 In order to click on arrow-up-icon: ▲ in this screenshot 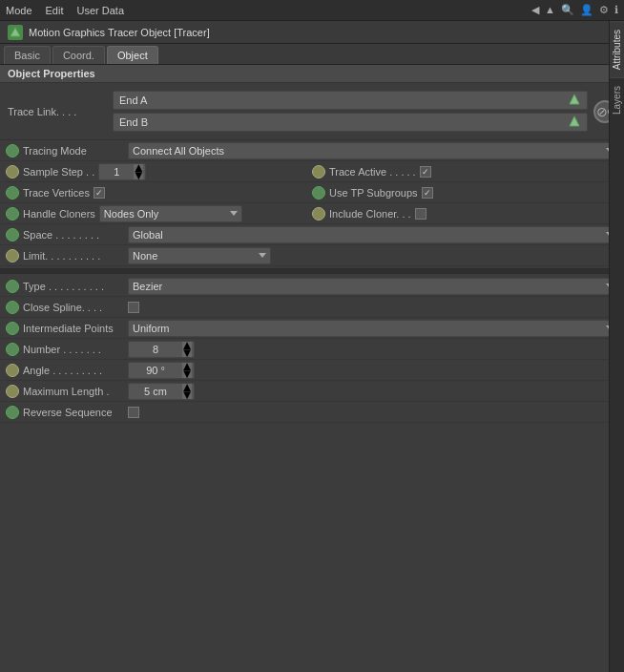, I will do `click(550, 10)`.